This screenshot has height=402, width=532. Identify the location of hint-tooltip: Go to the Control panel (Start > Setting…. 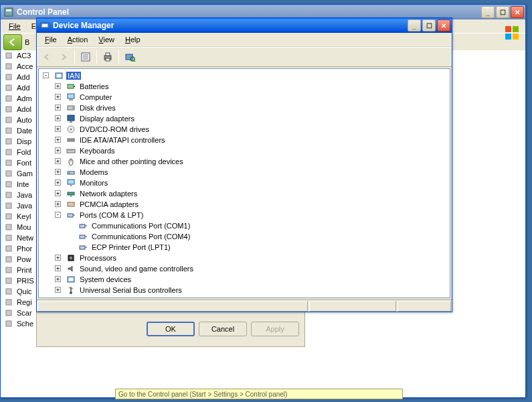
(259, 394).